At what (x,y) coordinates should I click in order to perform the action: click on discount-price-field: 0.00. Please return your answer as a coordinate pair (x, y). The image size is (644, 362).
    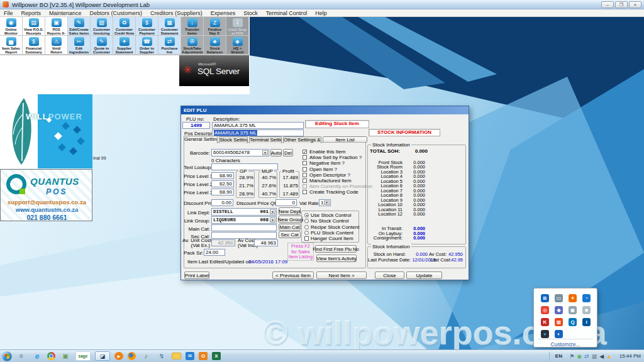
    Looking at the image, I should click on (223, 202).